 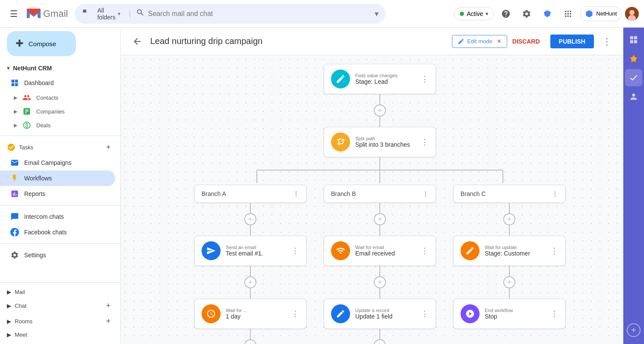 What do you see at coordinates (60, 111) in the screenshot?
I see `sidebar-item-companies: ▶ Companies` at bounding box center [60, 111].